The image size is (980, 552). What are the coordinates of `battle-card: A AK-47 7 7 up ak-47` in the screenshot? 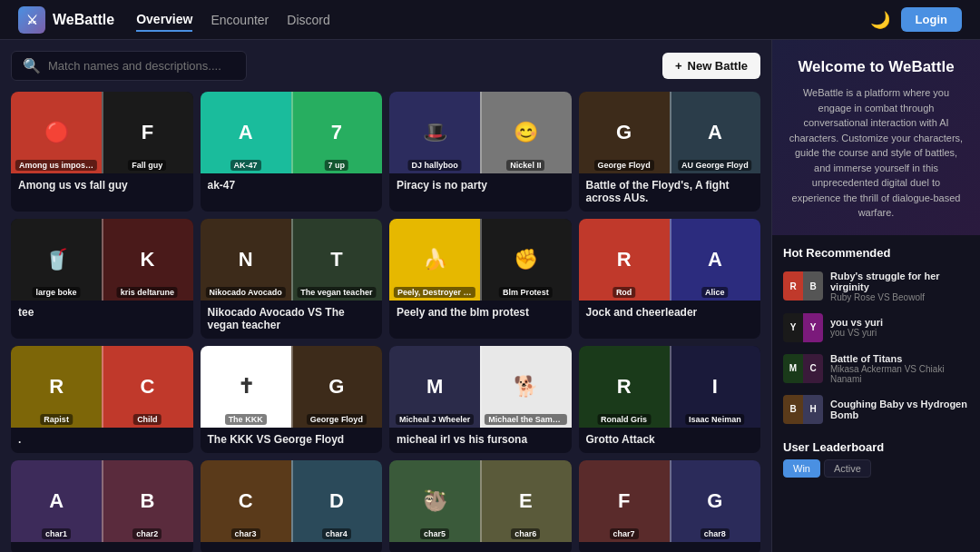 It's located at (292, 152).